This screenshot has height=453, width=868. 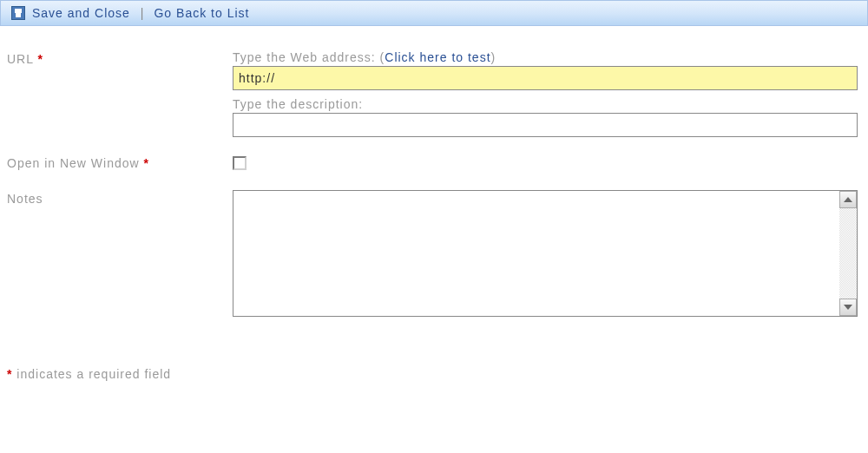 What do you see at coordinates (848, 200) in the screenshot?
I see `scroll-up-button` at bounding box center [848, 200].